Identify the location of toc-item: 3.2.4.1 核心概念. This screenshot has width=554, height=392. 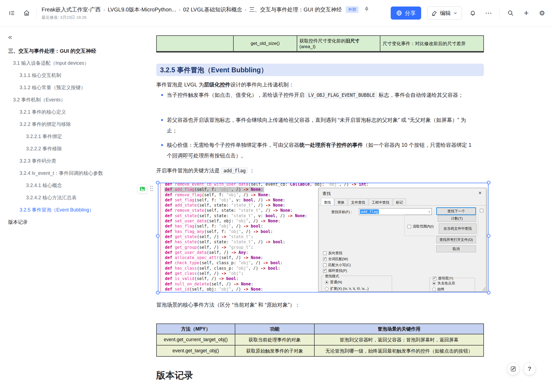
(74, 185).